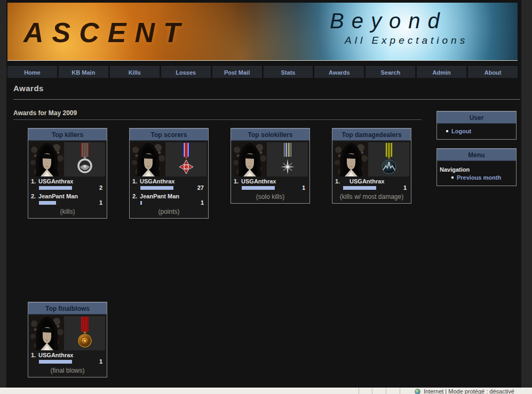 This screenshot has width=532, height=394. What do you see at coordinates (388, 159) in the screenshot?
I see `dark-orb-medal-icon` at bounding box center [388, 159].